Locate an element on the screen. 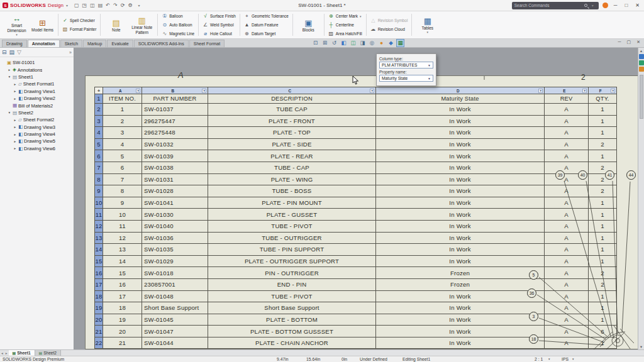 Image resolution: width=644 pixels, height=362 pixels. logo-menu-caret-icon: ▾ is located at coordinates (67, 5).